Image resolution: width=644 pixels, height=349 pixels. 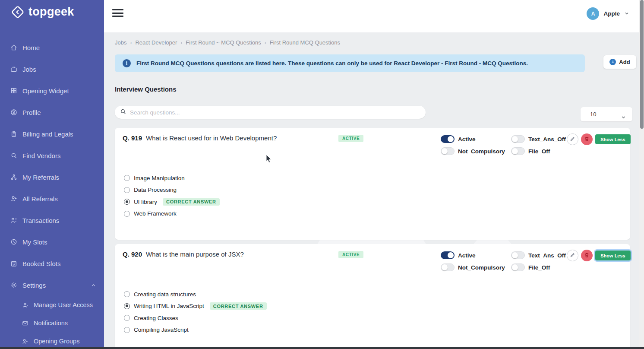 I want to click on scrollbar-thumb, so click(x=642, y=64).